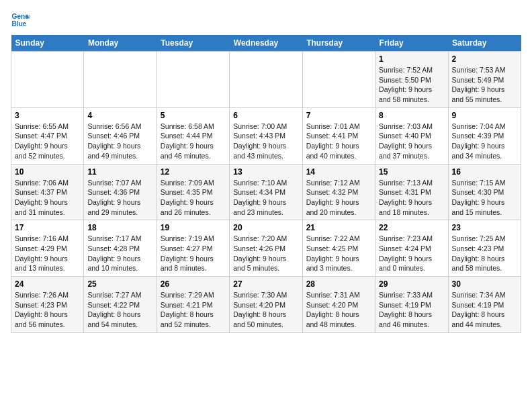 This screenshot has height=411, width=532. What do you see at coordinates (47, 197) in the screenshot?
I see `day-info: Sunrise: 7:06 AM Sunset: 4:37 PM Dayligh…` at bounding box center [47, 197].